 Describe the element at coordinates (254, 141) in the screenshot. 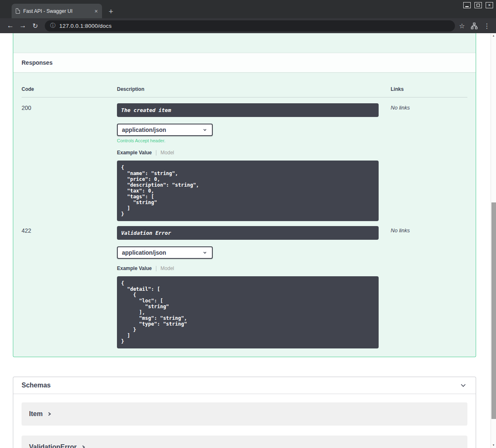

I see `controls-accept-note: Controls Accept header.` at that location.